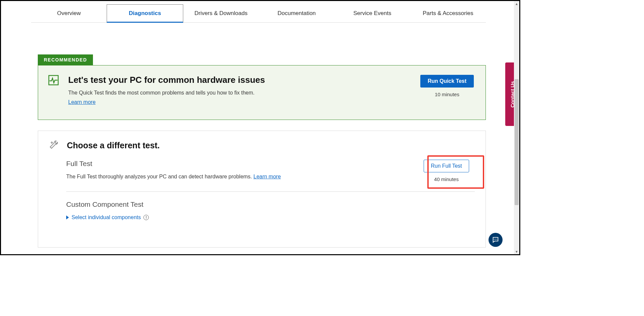  Describe the element at coordinates (446, 171) in the screenshot. I see `full-test-actions: Run Full Test 40 minutes` at that location.